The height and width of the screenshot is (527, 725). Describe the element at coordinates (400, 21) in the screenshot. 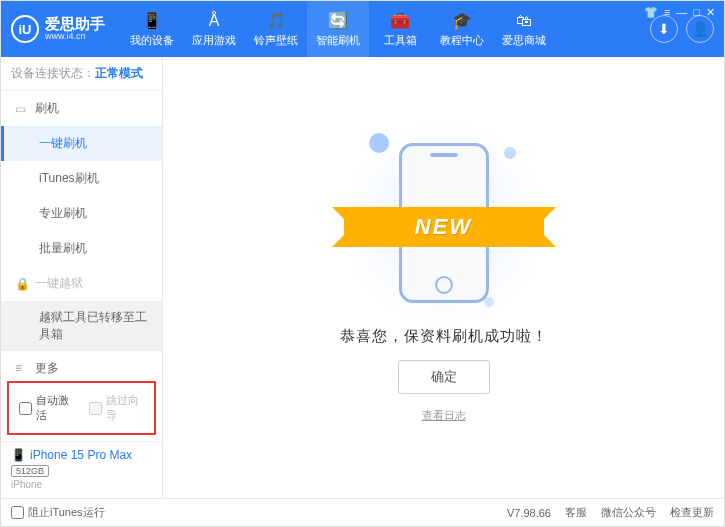

I see `toolbox-icon: 🧰` at that location.